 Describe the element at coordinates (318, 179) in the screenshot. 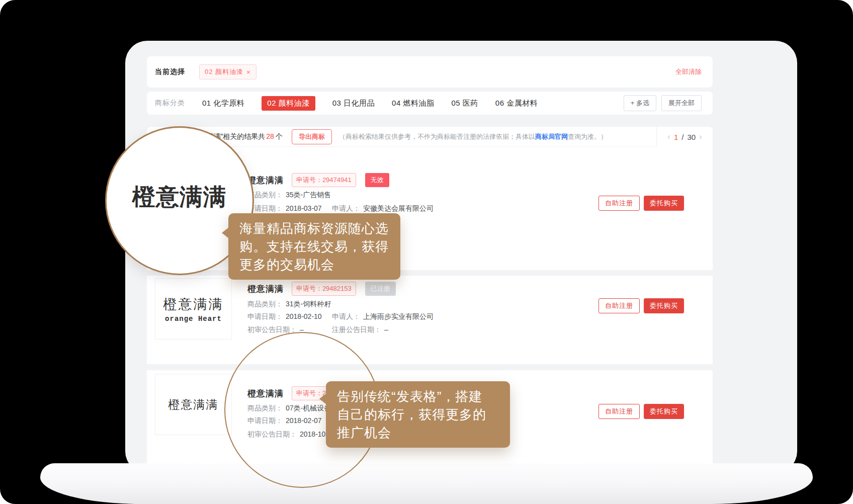

I see `row-title-line: 橙意满满 申请号：29474941 无效` at that location.